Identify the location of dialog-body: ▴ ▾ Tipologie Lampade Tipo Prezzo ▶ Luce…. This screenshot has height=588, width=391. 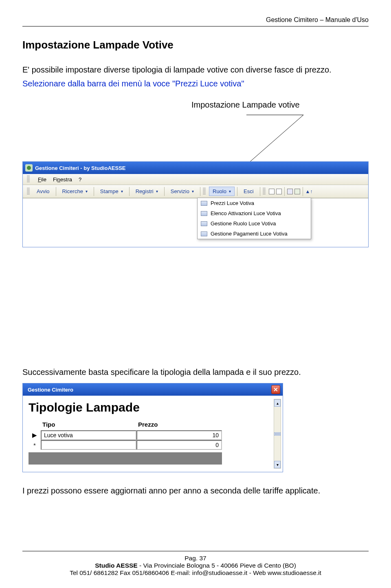
(153, 434).